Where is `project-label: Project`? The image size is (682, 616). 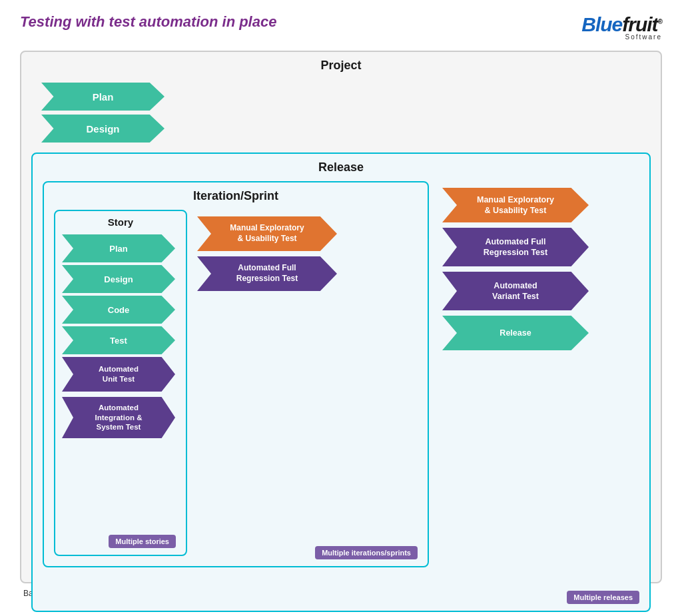
project-label: Project is located at coordinates (341, 65).